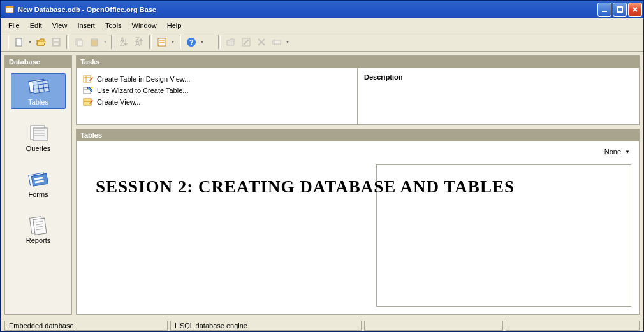 This screenshot has height=332, width=644. Describe the element at coordinates (217, 79) in the screenshot. I see `task-create-design: Create Table in Design View...` at that location.